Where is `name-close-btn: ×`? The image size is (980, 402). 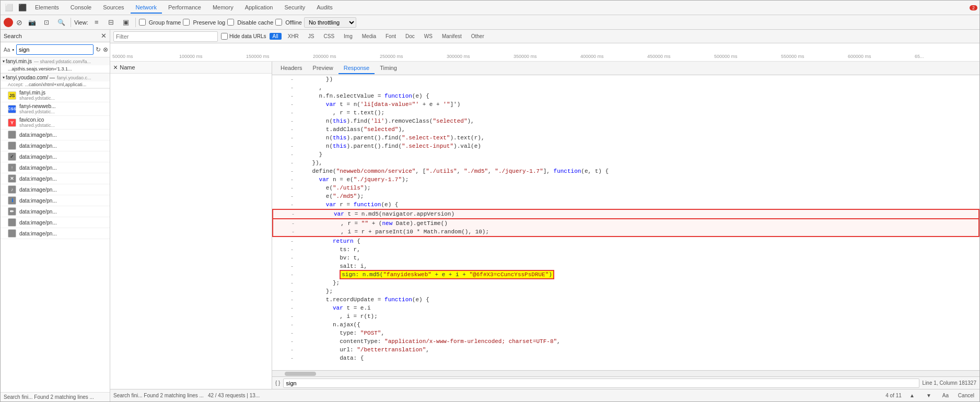
name-close-btn: × is located at coordinates (115, 67).